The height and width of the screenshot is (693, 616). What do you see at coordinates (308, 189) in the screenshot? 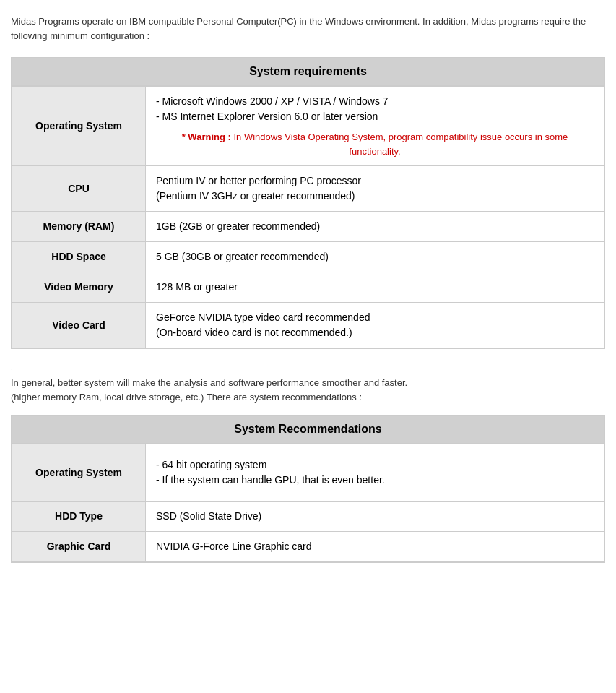
I see `table-row: CPU Pentium IV or better performing PC p…` at bounding box center [308, 189].